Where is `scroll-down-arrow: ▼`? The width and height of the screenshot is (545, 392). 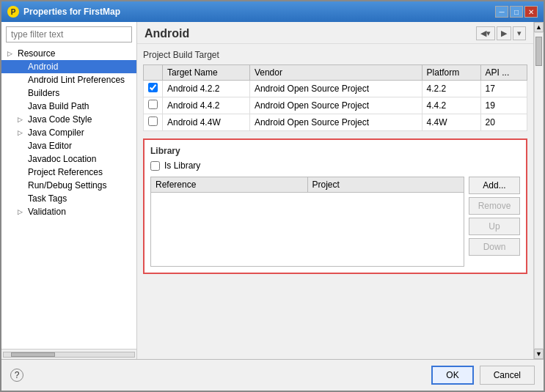
scroll-down-arrow: ▼ is located at coordinates (538, 354).